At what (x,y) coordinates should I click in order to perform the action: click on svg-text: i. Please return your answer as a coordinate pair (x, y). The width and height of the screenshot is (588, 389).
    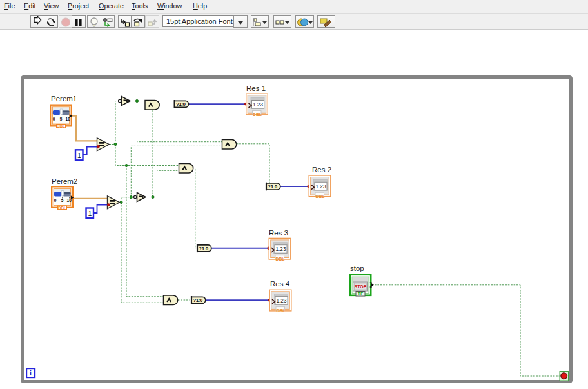
    Looking at the image, I should click on (31, 373).